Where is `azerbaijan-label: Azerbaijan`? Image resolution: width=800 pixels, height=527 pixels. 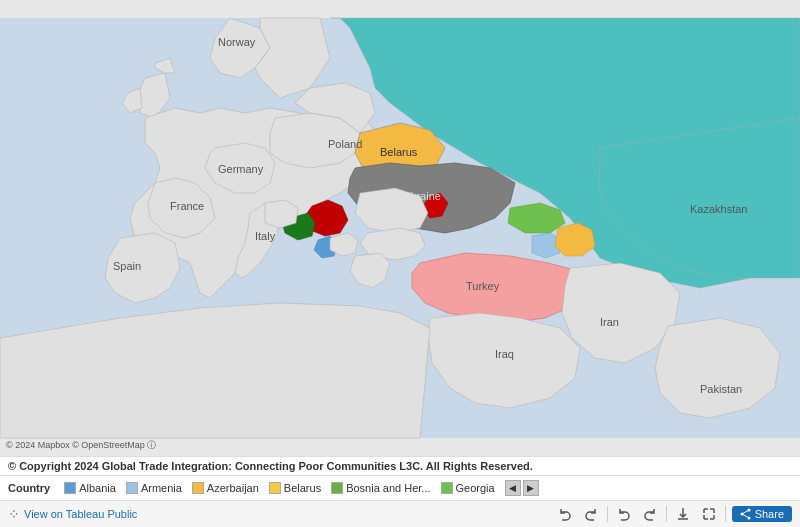
azerbaijan-label: Azerbaijan is located at coordinates (233, 488).